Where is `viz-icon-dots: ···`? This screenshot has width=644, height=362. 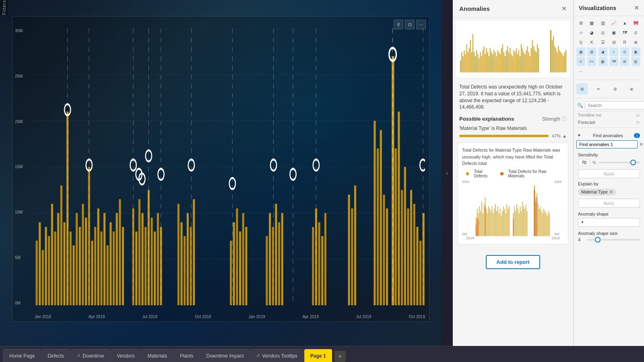 viz-icon-dots: ··· is located at coordinates (581, 71).